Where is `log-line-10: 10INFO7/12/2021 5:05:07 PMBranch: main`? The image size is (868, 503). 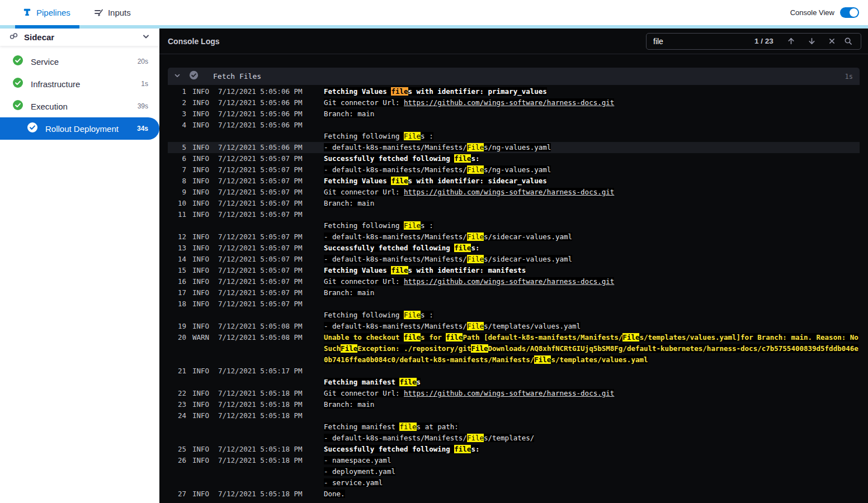
log-line-10: 10INFO7/12/2021 5:05:07 PMBranch: main is located at coordinates (513, 203).